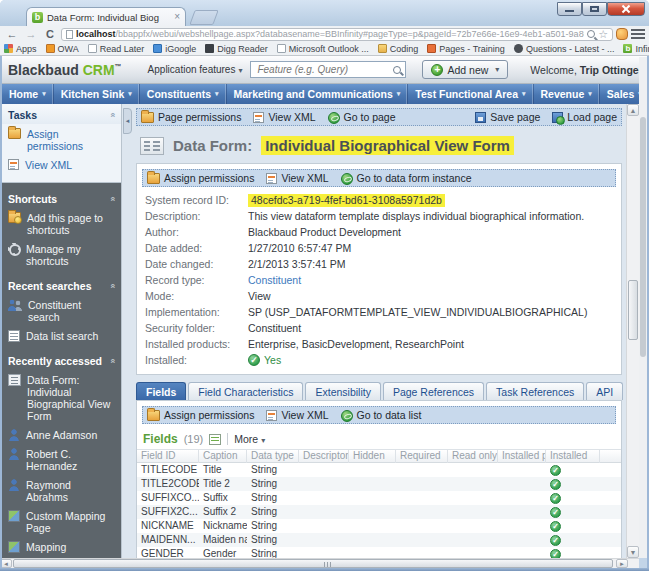 The image size is (649, 571). I want to click on tab-field-characteristics: Field Characteristics, so click(246, 391).